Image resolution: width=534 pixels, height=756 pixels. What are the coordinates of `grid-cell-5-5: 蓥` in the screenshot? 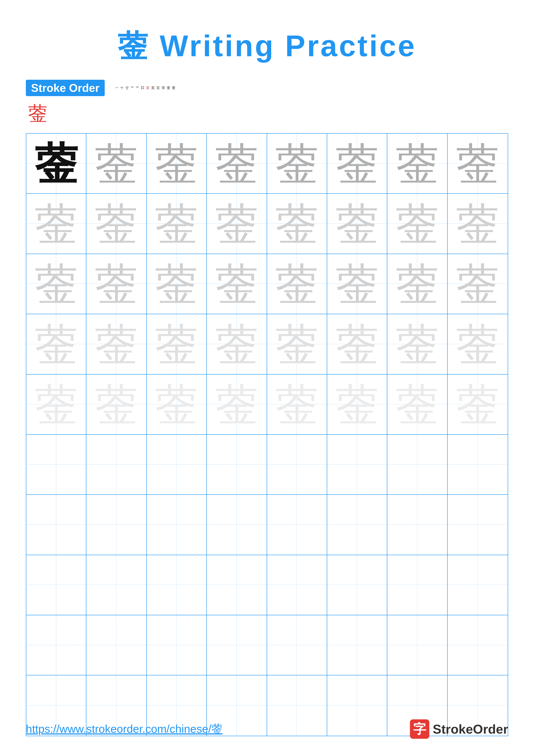 It's located at (297, 405).